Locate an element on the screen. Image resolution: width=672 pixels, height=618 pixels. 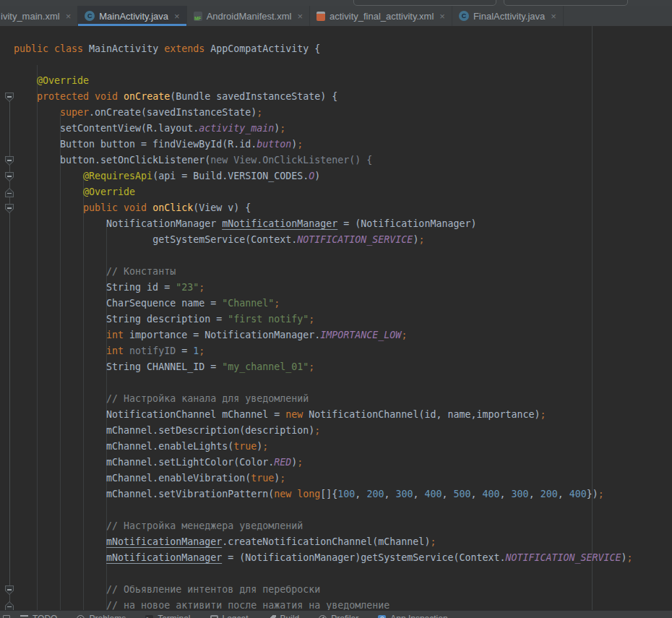
code-line: int importance = NotificationManager.IMP… is located at coordinates (336, 335).